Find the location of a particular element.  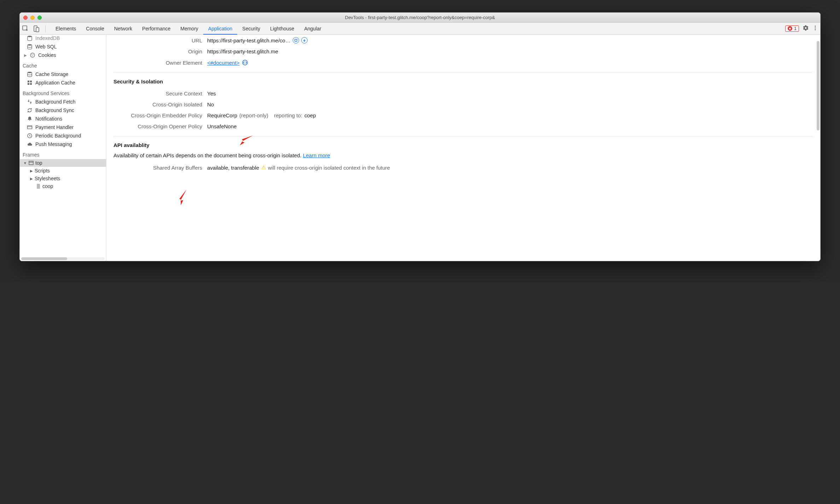

coi-value: No is located at coordinates (211, 105).